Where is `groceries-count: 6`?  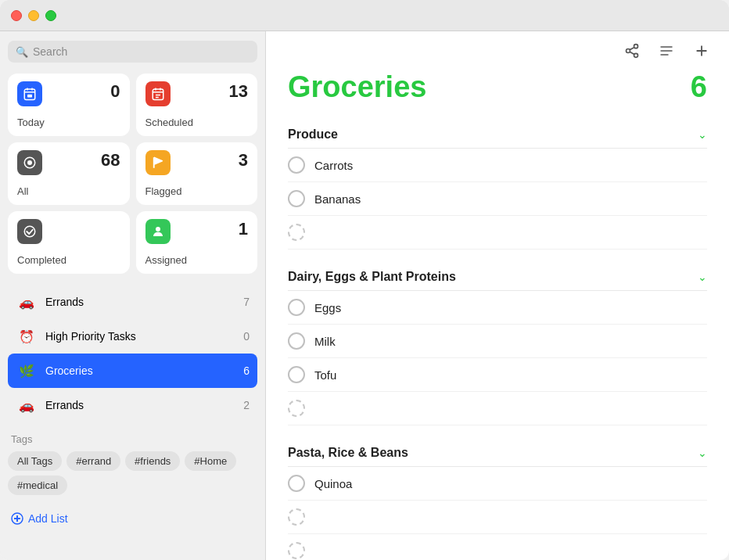
groceries-count: 6 is located at coordinates (246, 371).